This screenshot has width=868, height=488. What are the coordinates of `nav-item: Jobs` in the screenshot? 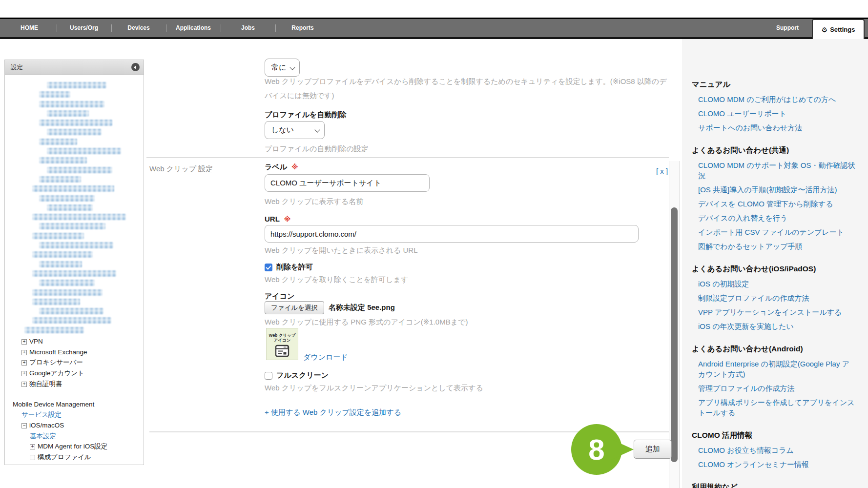 It's located at (248, 28).